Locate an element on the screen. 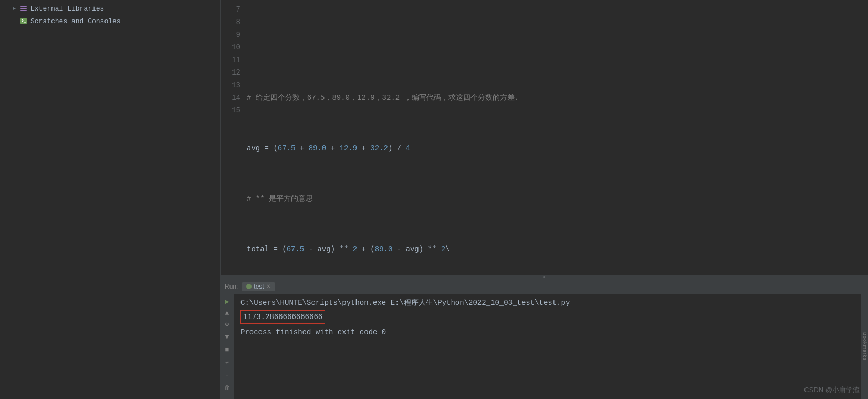  process-done-message: Process finished with exit code 0 is located at coordinates (547, 332).